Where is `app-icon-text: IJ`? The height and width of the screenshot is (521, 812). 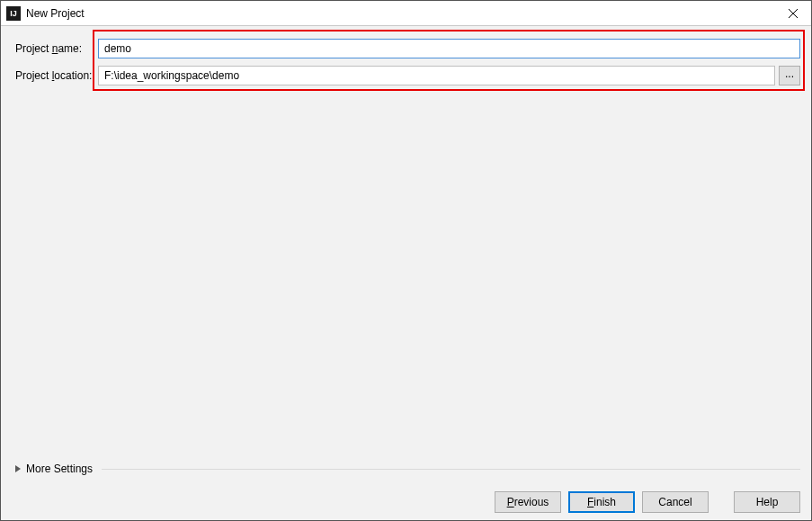 app-icon-text: IJ is located at coordinates (13, 13).